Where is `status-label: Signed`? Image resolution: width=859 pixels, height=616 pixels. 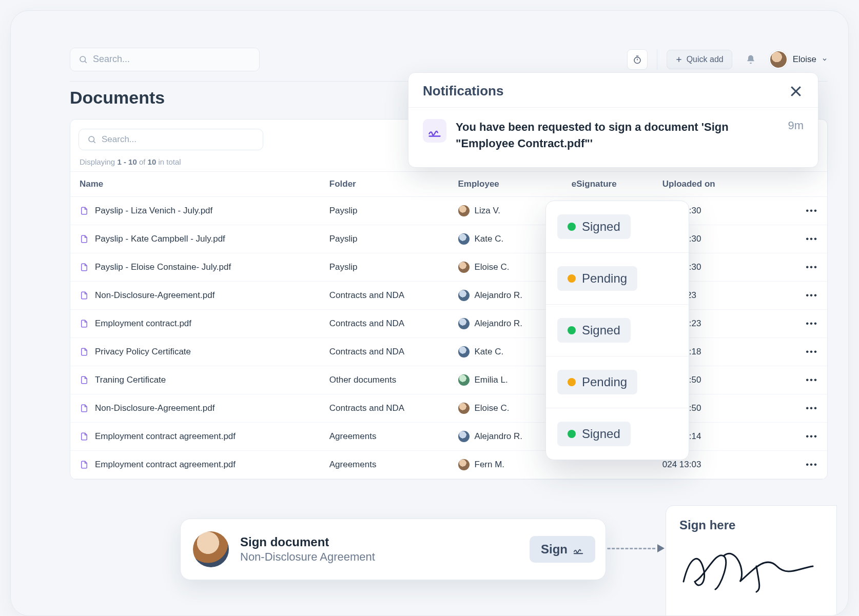 status-label: Signed is located at coordinates (601, 227).